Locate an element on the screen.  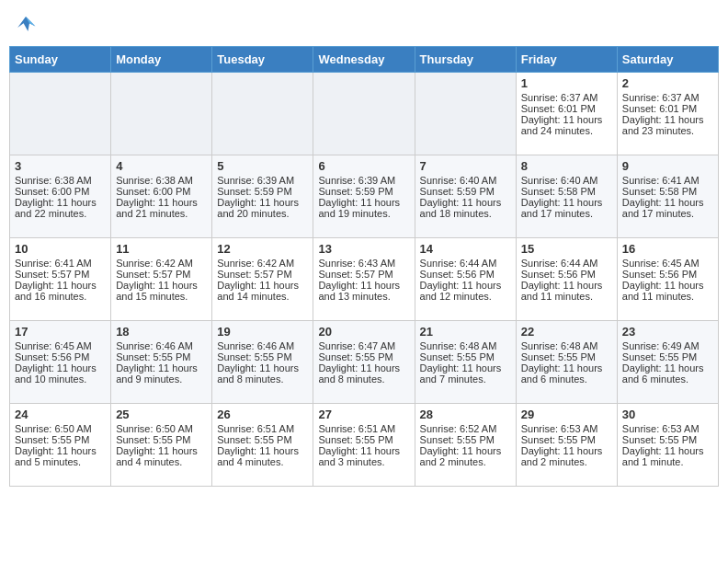
calendar-cell: 4Sunrise: 6:38 AMSunset: 6:00 PMDaylight… is located at coordinates (162, 197).